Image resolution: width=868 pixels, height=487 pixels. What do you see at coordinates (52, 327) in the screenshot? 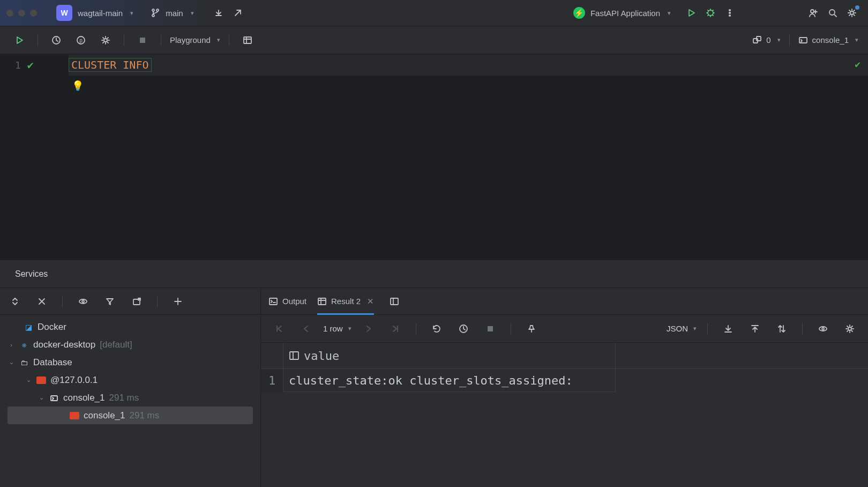
I see `tree-label: Docker` at bounding box center [52, 327].